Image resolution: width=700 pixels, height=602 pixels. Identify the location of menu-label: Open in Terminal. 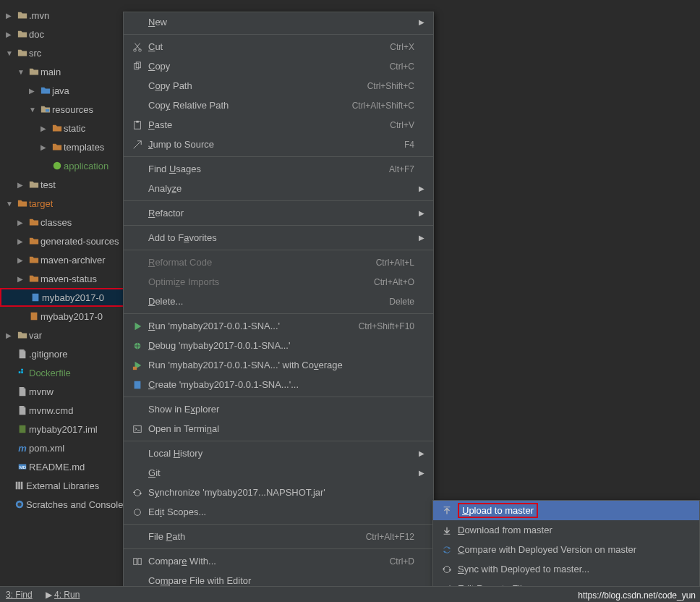
(281, 428).